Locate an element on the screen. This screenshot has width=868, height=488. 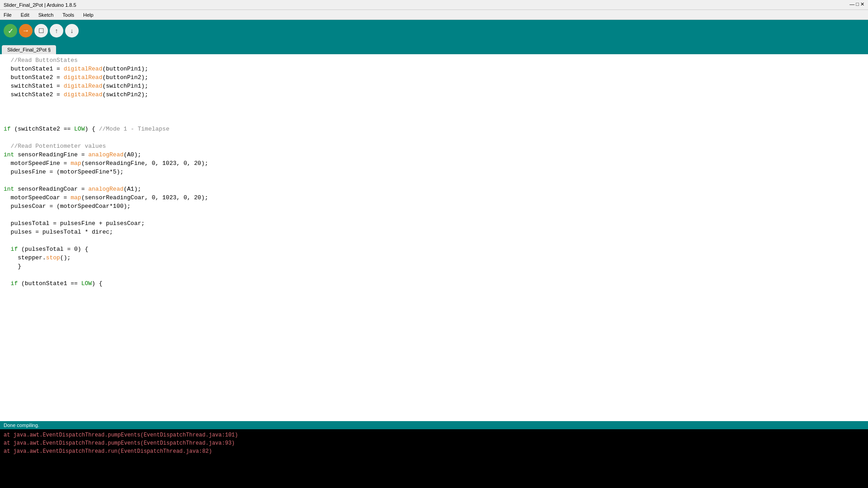
active-tab: Slider_Final_2Pot § is located at coordinates (29, 50).